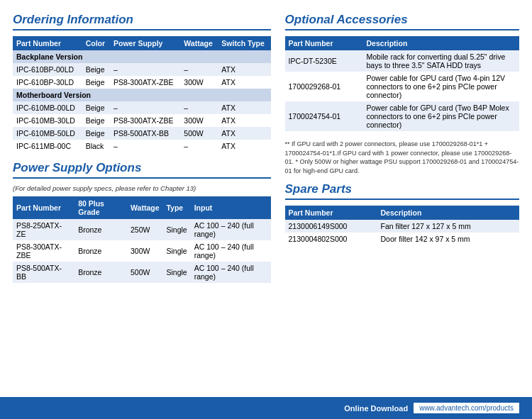 The width and height of the screenshot is (532, 419). Describe the element at coordinates (402, 191) in the screenshot. I see `spare-parts-title: Spare Parts` at that location.